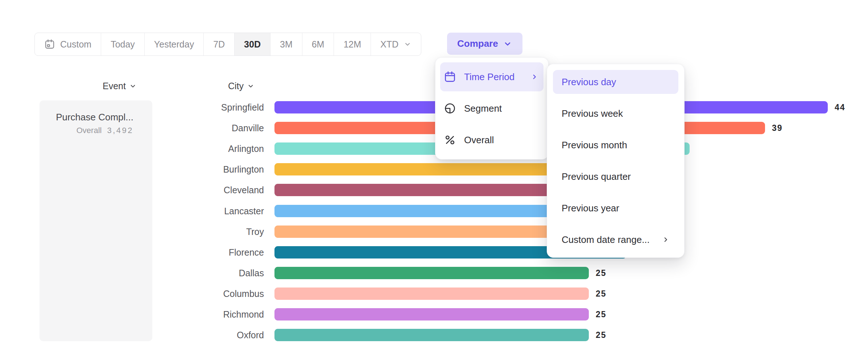 The image size is (868, 364). Describe the element at coordinates (192, 211) in the screenshot. I see `bar-category-label: Lancaster` at that location.